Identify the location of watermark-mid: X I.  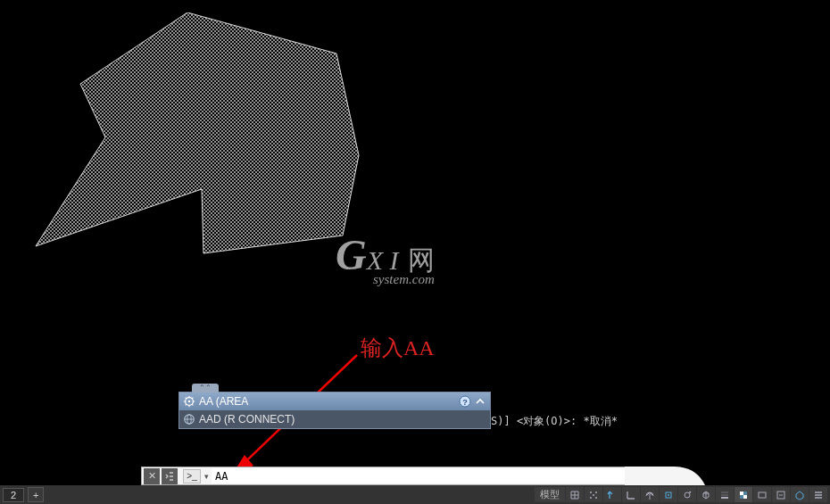
(383, 260).